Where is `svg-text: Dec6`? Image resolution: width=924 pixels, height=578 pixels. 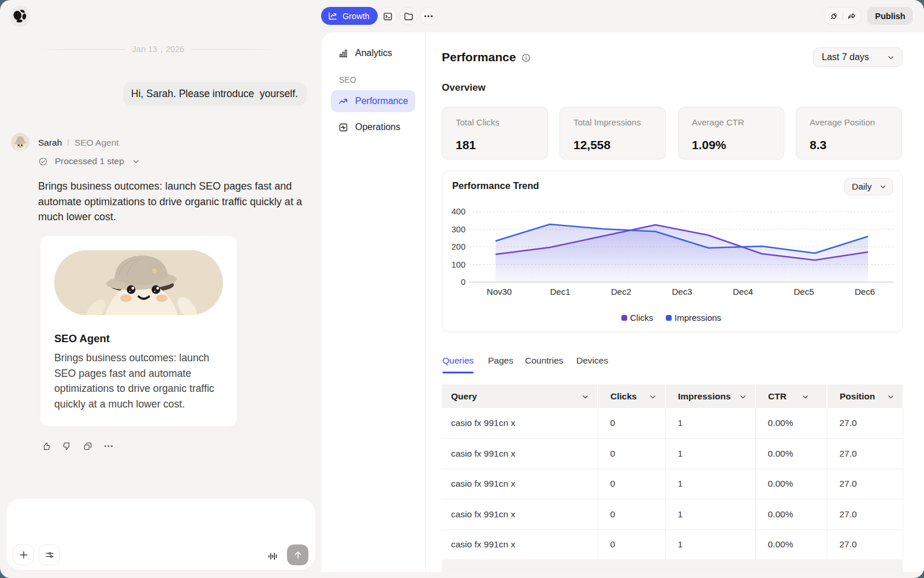
svg-text: Dec6 is located at coordinates (865, 291).